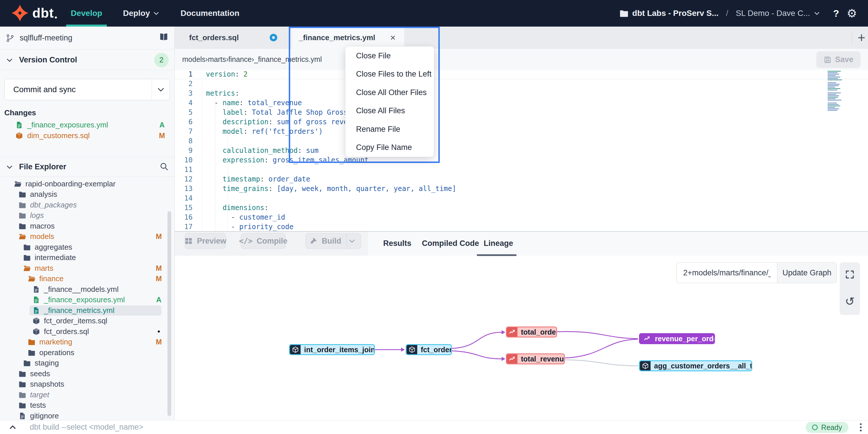 The width and height of the screenshot is (868, 434). What do you see at coordinates (332, 350) in the screenshot?
I see `lineage-node-int_order_items_joined: int_order_items_joined` at bounding box center [332, 350].